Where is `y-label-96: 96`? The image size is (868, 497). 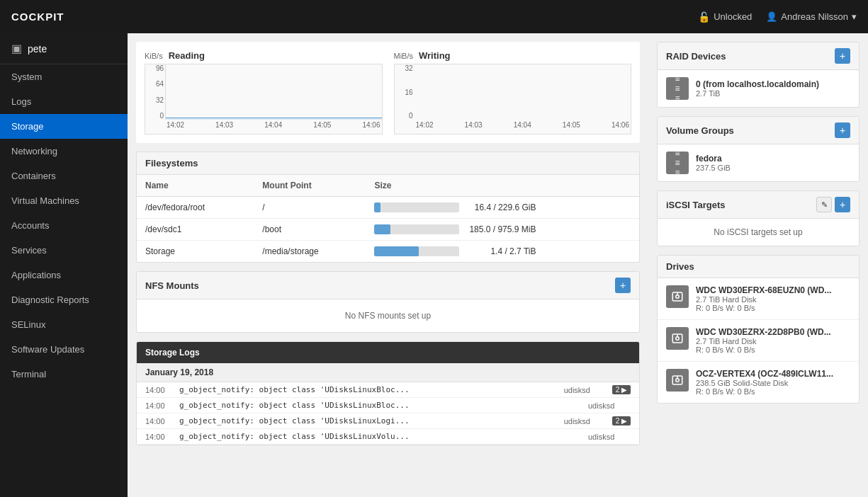 y-label-96: 96 is located at coordinates (155, 68).